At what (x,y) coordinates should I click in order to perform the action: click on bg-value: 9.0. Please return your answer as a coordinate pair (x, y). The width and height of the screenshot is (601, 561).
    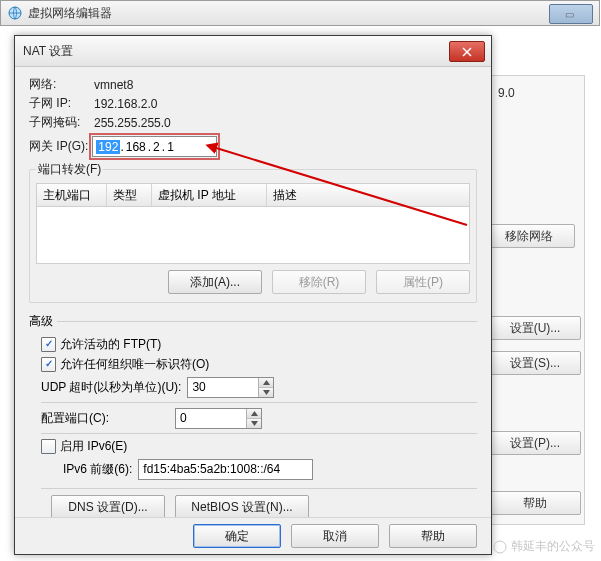
    Looking at the image, I should click on (506, 93).